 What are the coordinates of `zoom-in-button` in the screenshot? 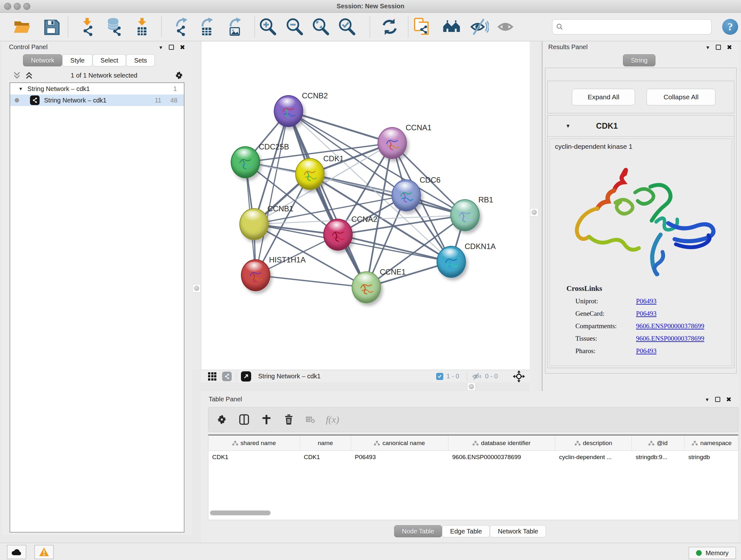 It's located at (268, 27).